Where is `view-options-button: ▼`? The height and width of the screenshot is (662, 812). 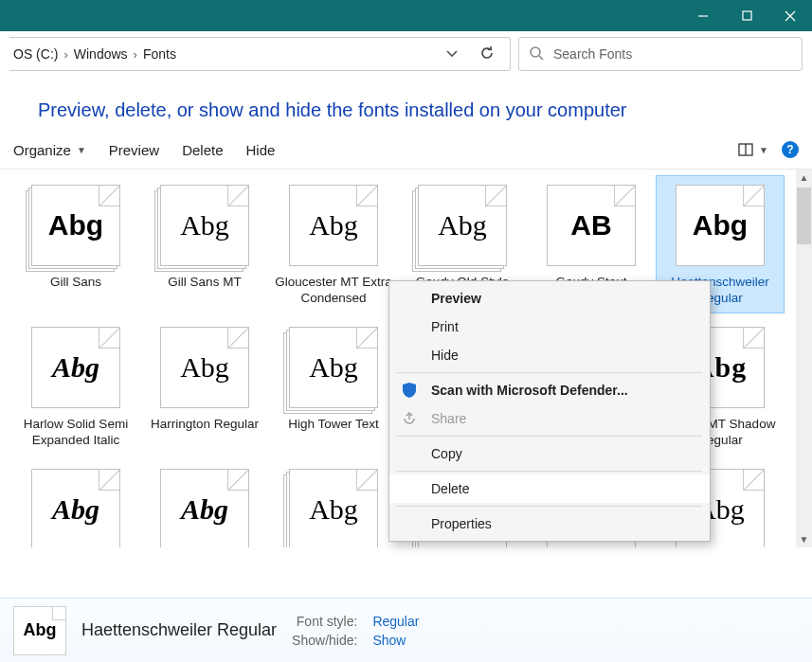
view-options-button: ▼ is located at coordinates (753, 150).